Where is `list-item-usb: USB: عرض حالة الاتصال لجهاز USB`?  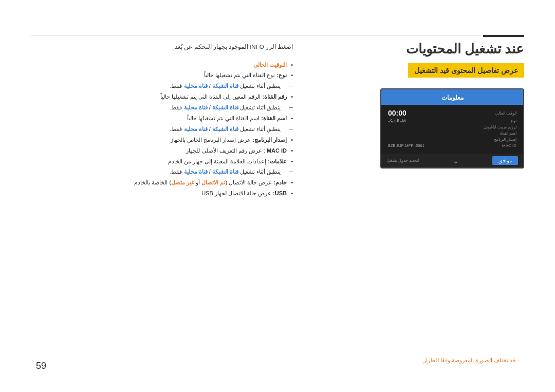
list-item-usb: USB: عرض حالة الاتصال لجهاز USB is located at coordinates (162, 193).